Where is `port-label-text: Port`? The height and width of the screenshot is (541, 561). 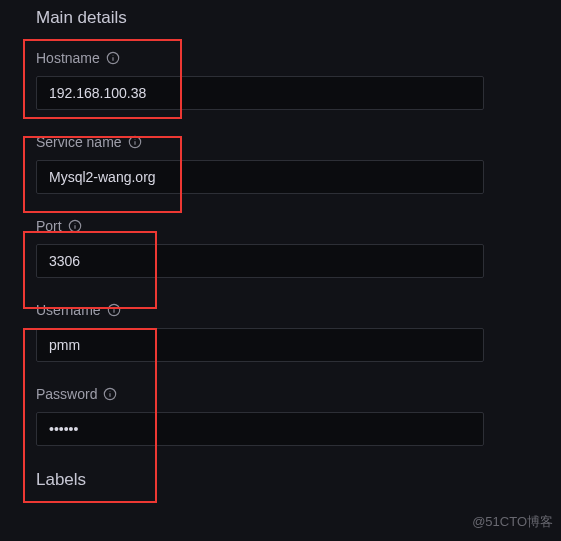 port-label-text: Port is located at coordinates (49, 226).